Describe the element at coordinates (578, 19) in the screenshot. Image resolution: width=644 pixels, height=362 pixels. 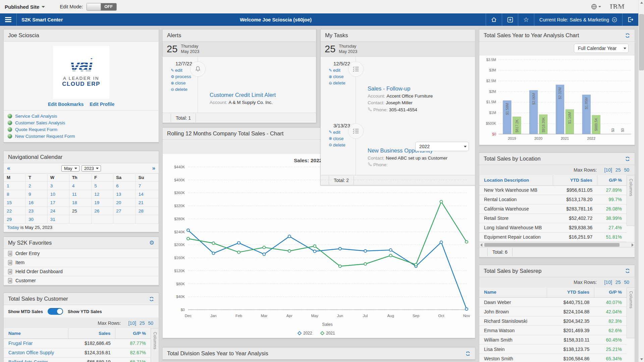
I see `current-role-menu: Current Role: Sales & Marketing` at that location.